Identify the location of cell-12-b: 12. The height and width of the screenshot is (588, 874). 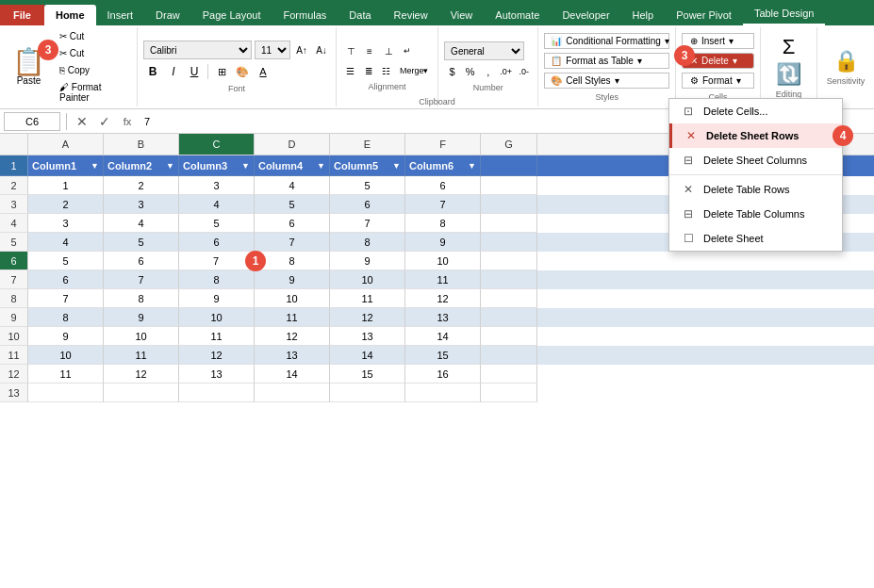
(141, 374).